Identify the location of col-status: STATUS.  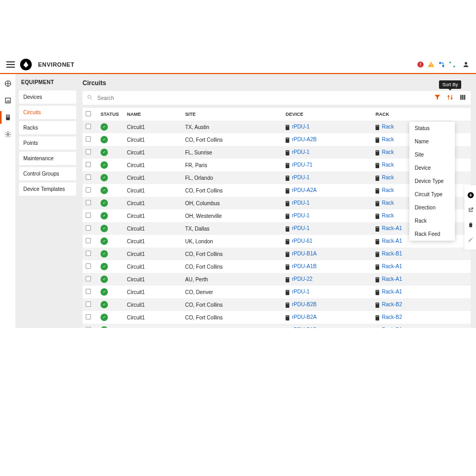
(111, 114).